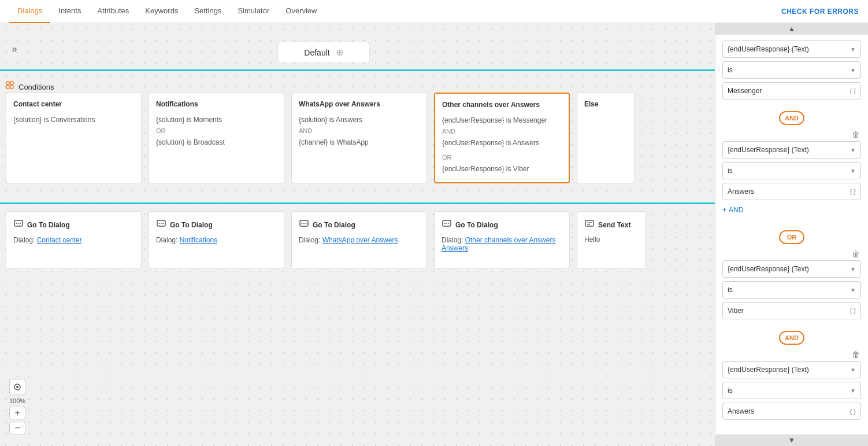 The image size is (868, 446). I want to click on nav-simulator: Simulator, so click(253, 12).